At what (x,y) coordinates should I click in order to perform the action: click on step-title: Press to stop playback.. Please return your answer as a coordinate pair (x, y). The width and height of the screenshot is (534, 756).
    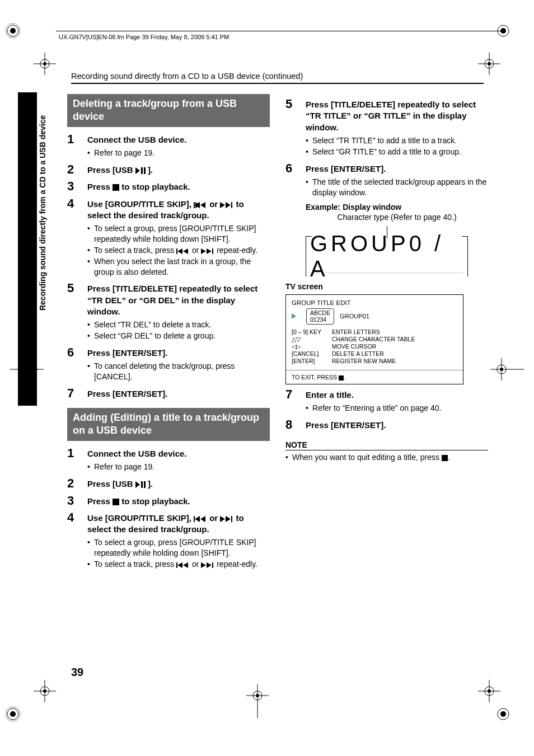
    Looking at the image, I should click on (179, 187).